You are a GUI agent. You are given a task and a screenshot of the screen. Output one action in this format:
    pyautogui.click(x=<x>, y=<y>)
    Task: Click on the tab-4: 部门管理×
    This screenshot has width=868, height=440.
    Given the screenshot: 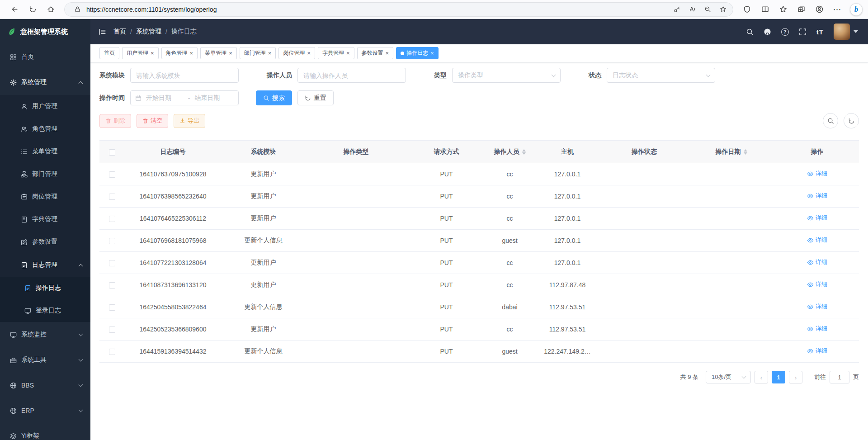 What is the action you would take?
    pyautogui.click(x=258, y=53)
    